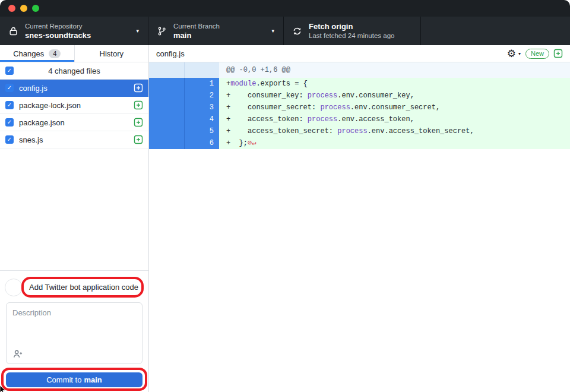  I want to click on code-text: + access_token: process.env.access_token…, so click(394, 119).